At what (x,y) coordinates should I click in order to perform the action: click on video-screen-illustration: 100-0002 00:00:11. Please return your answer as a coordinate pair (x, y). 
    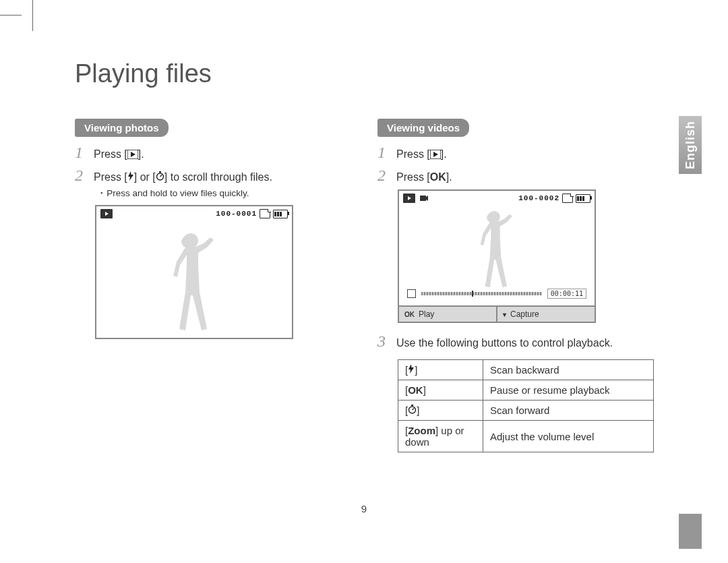
    Looking at the image, I should click on (497, 256).